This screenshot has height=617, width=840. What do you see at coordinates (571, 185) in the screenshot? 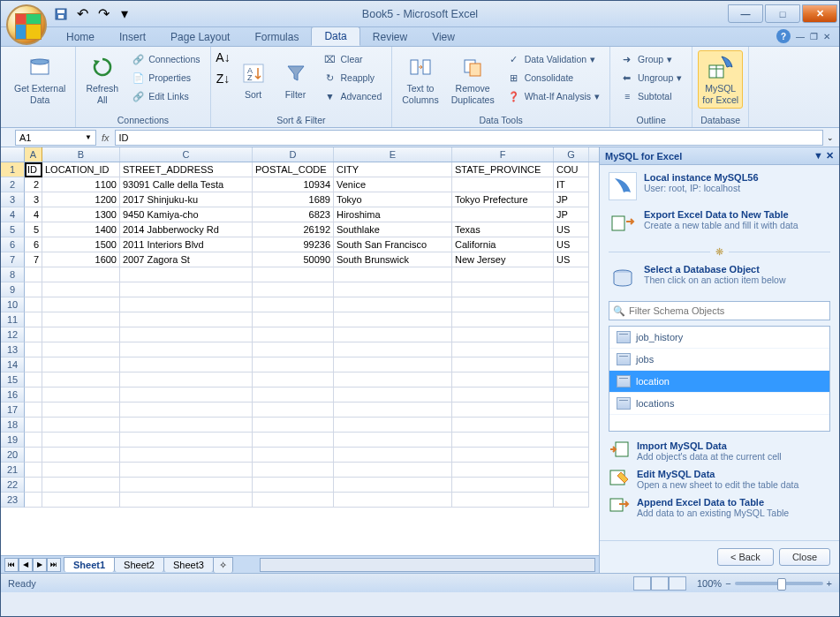
I see `cell: IT` at bounding box center [571, 185].